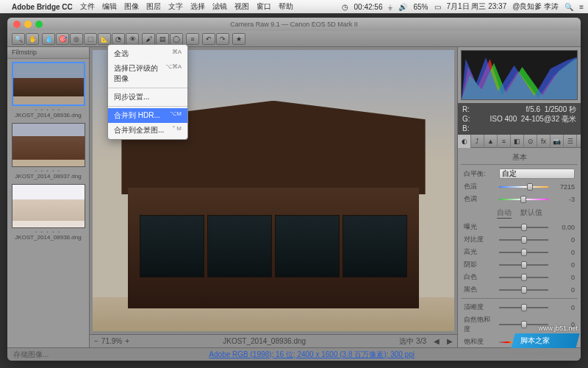 The height and width of the screenshot is (368, 588). I want to click on spot-removal-icon: ◔, so click(118, 39).